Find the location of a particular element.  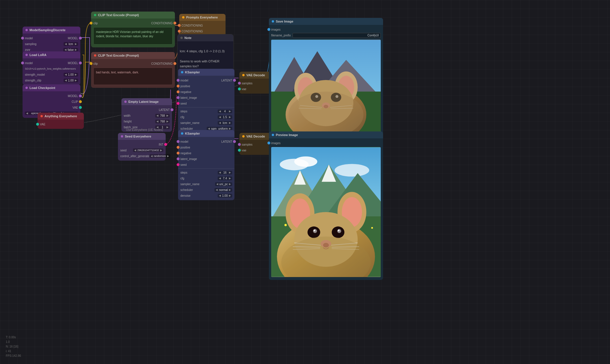

i-info: i: 41 is located at coordinates (13, 351).